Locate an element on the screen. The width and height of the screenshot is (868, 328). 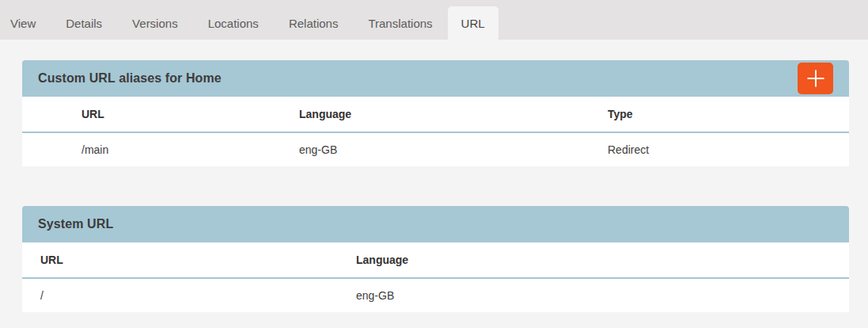
system-url-value: / is located at coordinates (189, 296).